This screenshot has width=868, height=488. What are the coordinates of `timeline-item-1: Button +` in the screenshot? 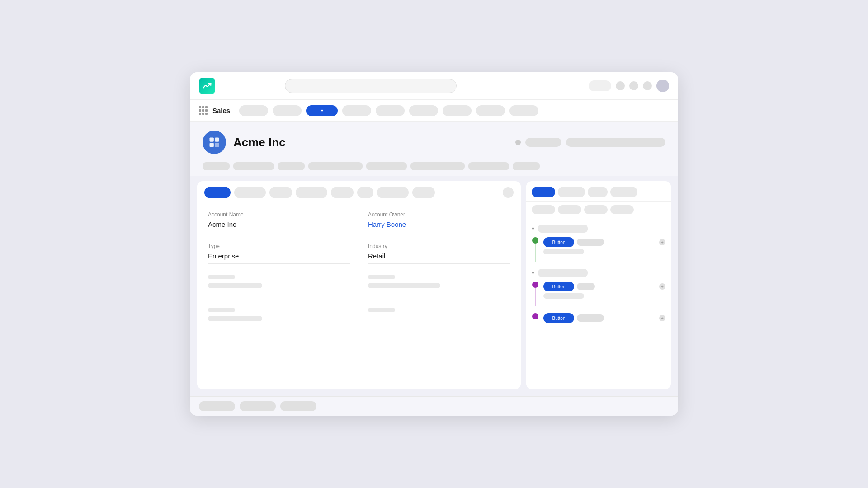 It's located at (599, 249).